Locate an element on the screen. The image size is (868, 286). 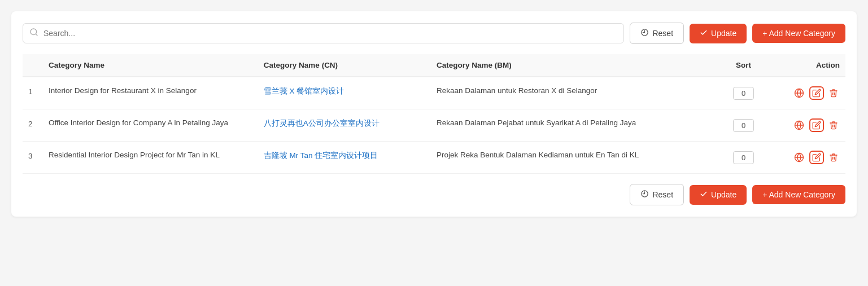
table-row: 1 Interior Design for Restaurant X in Se… is located at coordinates (434, 93).